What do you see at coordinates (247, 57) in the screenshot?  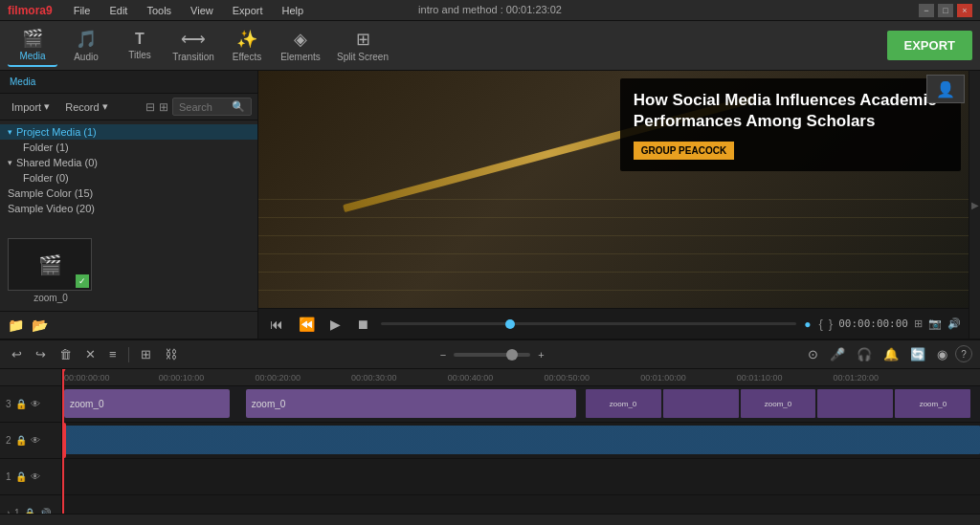 I see `tool-effects-label: Effects` at bounding box center [247, 57].